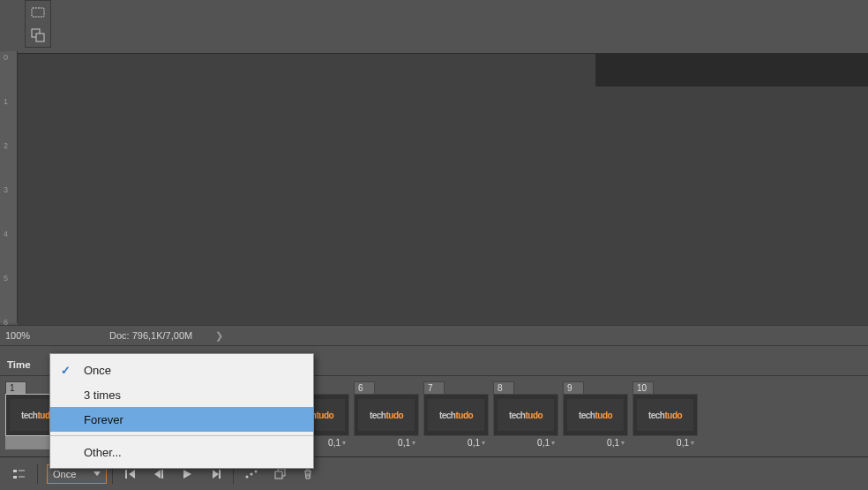 The height and width of the screenshot is (490, 868). I want to click on frame-7: 7techtudo0,1▾, so click(456, 415).